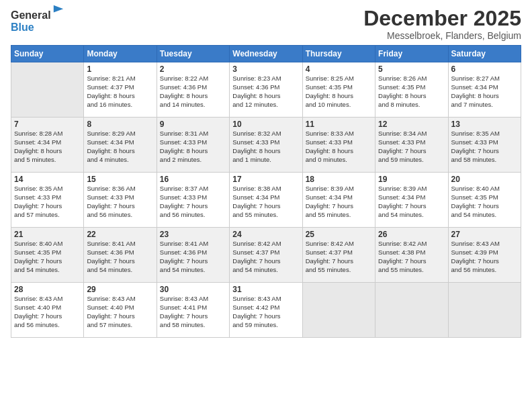  Describe the element at coordinates (120, 54) in the screenshot. I see `header-monday: Monday` at that location.